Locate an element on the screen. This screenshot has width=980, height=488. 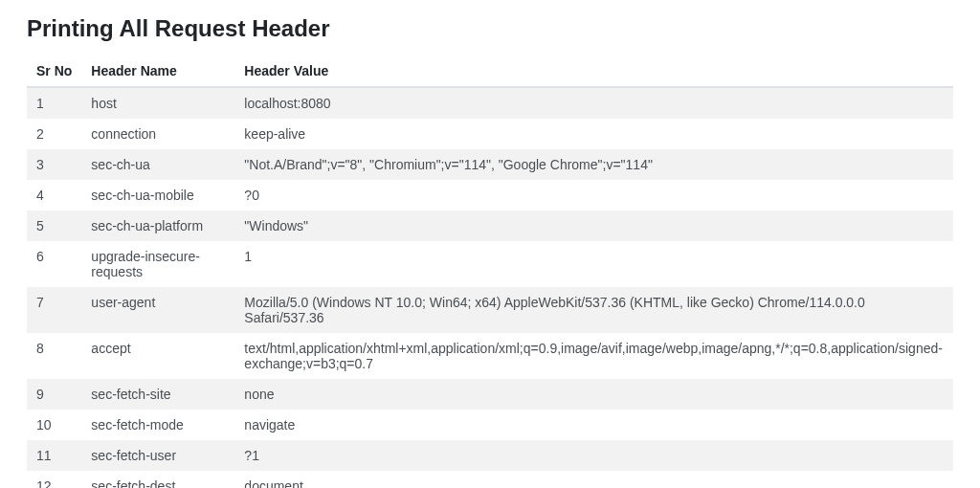
cell-sr: 8 is located at coordinates (54, 356).